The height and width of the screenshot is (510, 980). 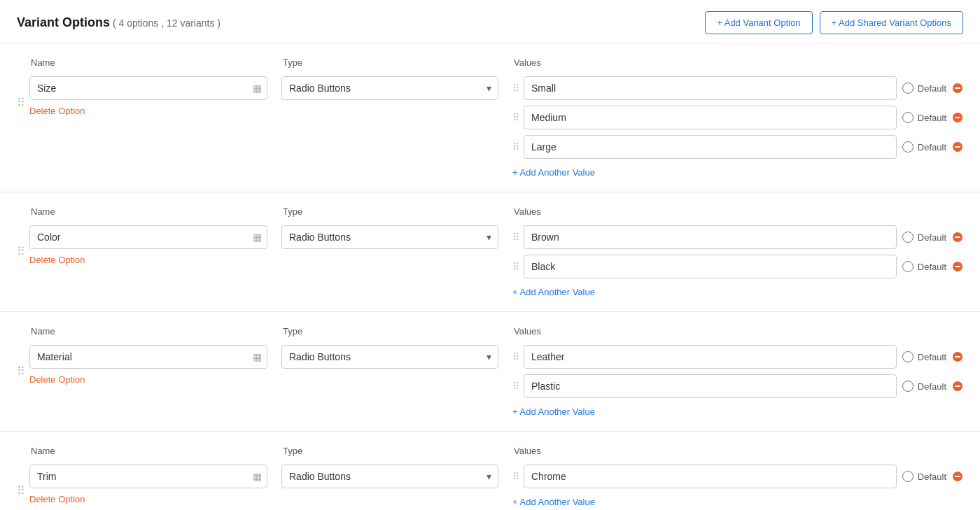 I want to click on value-drag-handle-material-1: ⠿, so click(x=515, y=386).